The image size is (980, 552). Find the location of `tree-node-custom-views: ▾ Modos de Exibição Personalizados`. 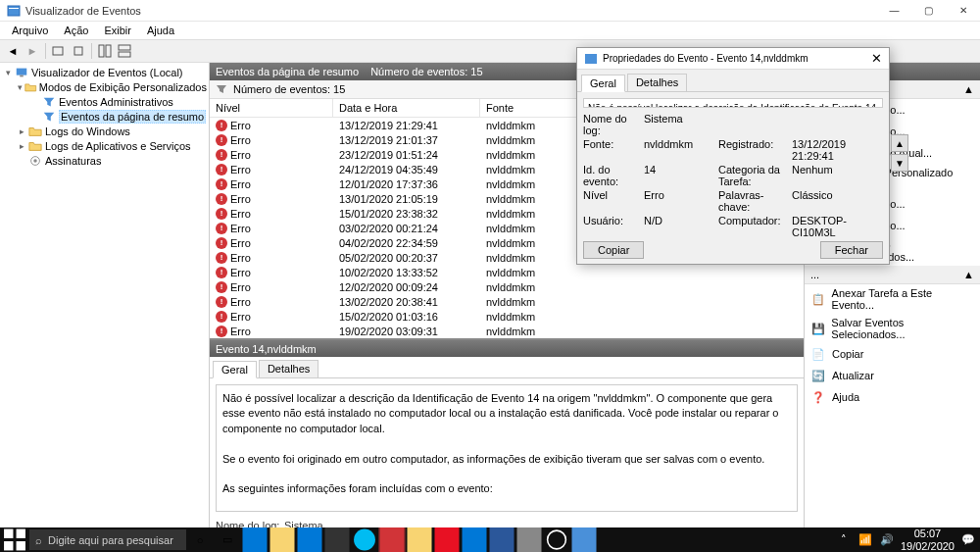

tree-node-custom-views: ▾ Modos de Exibição Personalizados is located at coordinates (112, 86).